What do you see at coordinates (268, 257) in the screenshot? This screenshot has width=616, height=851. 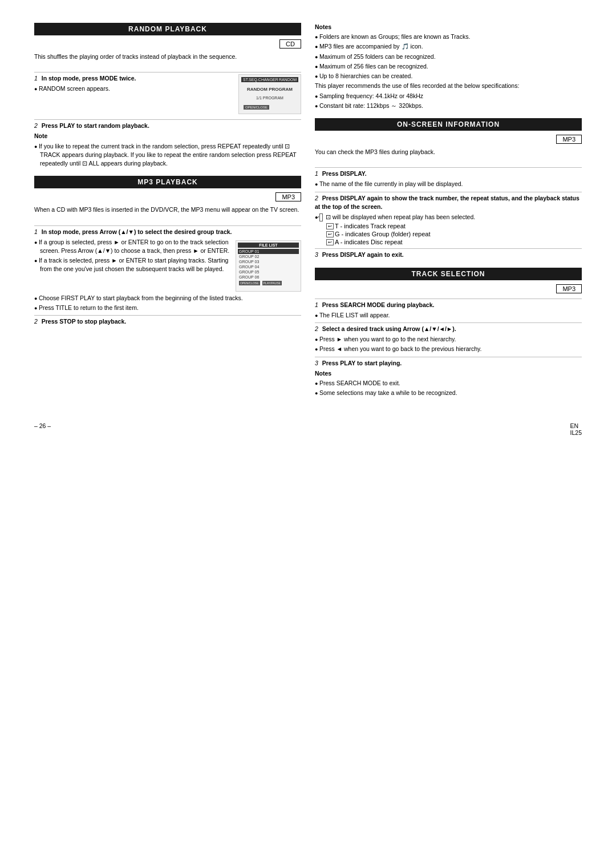 I see `mp3-screen-row-2: GROUP 02` at bounding box center [268, 257].